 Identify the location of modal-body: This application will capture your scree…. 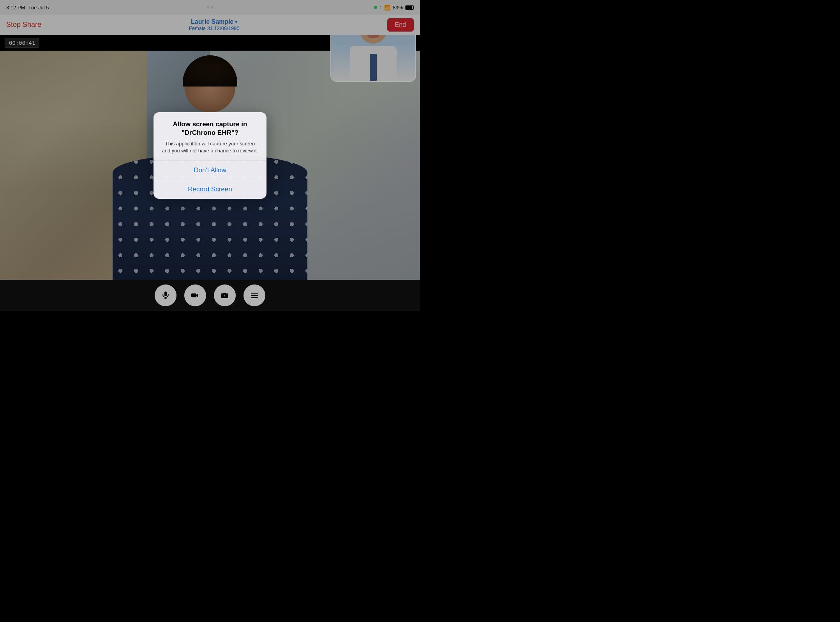
(210, 147).